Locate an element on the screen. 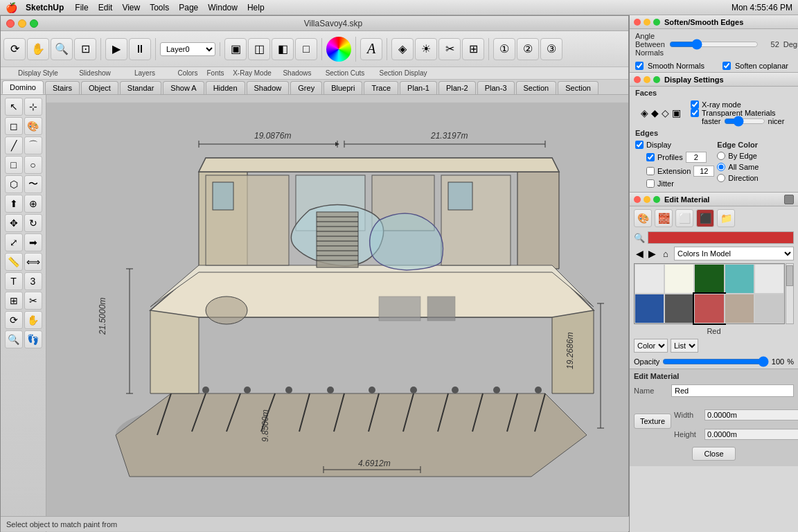 The width and height of the screenshot is (798, 532). walk-btn: 👣 is located at coordinates (33, 339).